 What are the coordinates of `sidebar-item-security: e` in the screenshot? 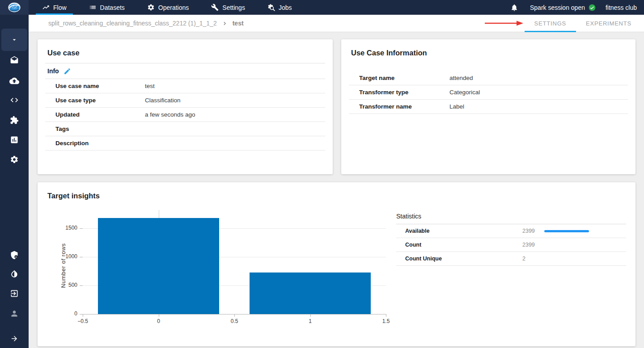 It's located at (14, 255).